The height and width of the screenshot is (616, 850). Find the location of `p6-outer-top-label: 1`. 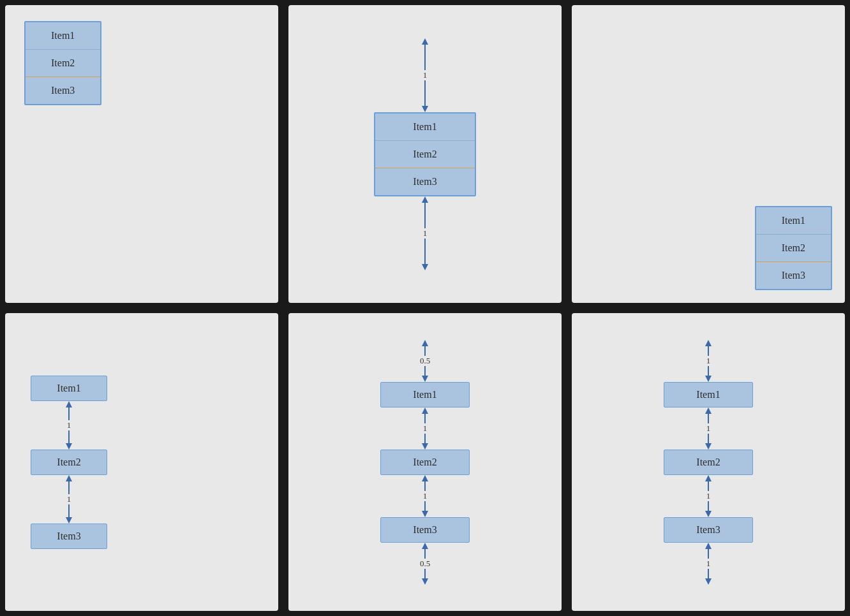

p6-outer-top-label: 1 is located at coordinates (708, 361).